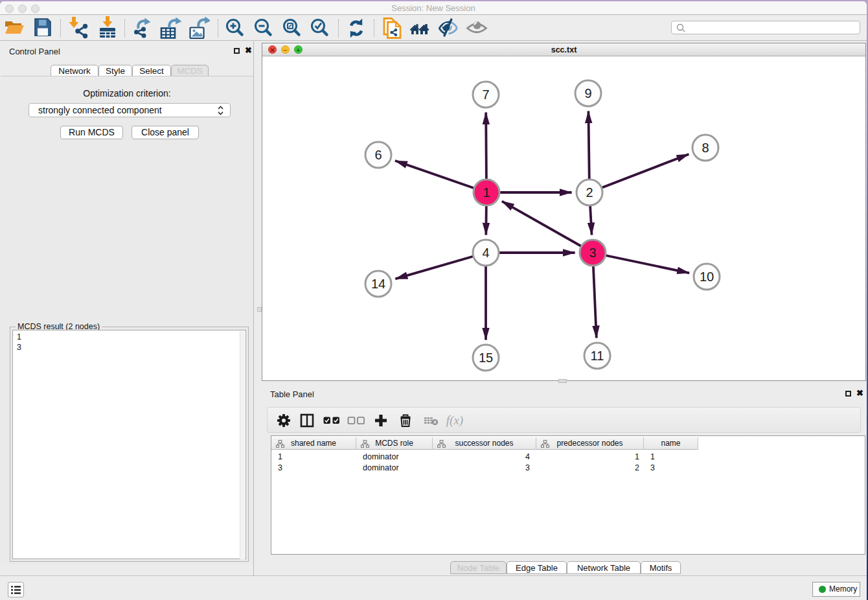 The height and width of the screenshot is (600, 868). I want to click on svg-text: 15, so click(486, 358).